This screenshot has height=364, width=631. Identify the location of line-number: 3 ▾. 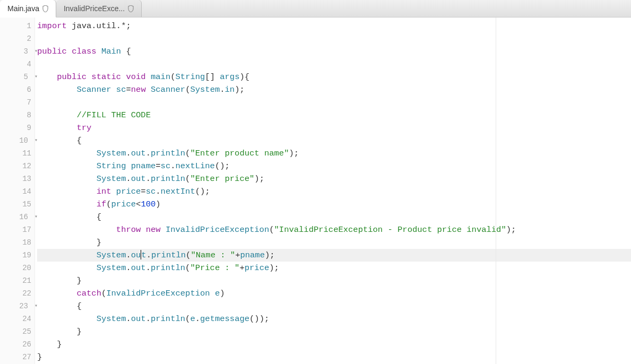
(17, 51).